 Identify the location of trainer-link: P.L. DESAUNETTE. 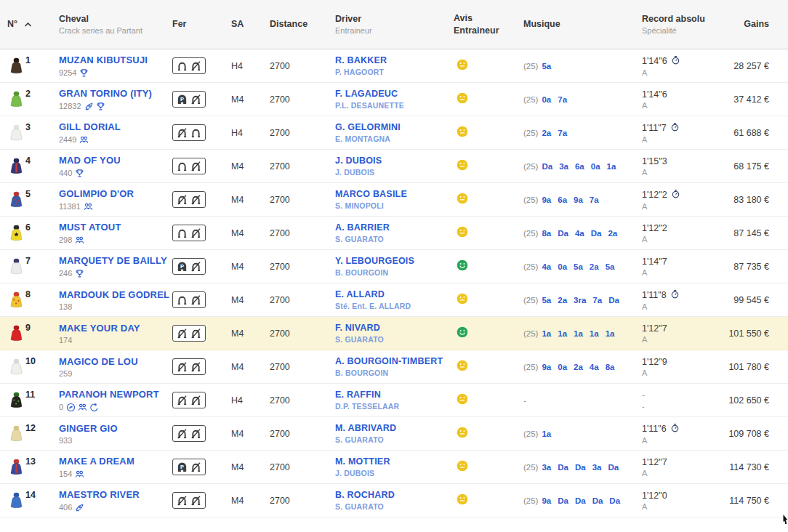
(391, 105).